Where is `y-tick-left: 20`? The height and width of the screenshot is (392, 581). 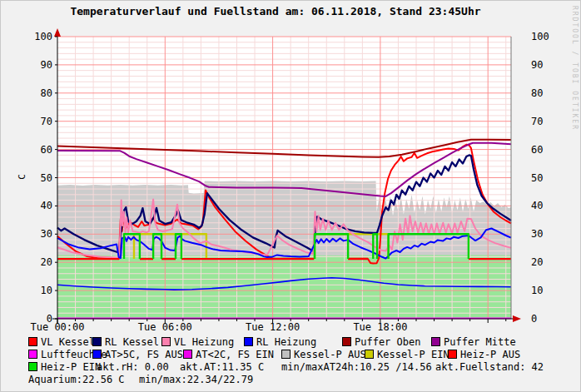 y-tick-left: 20 is located at coordinates (47, 262).